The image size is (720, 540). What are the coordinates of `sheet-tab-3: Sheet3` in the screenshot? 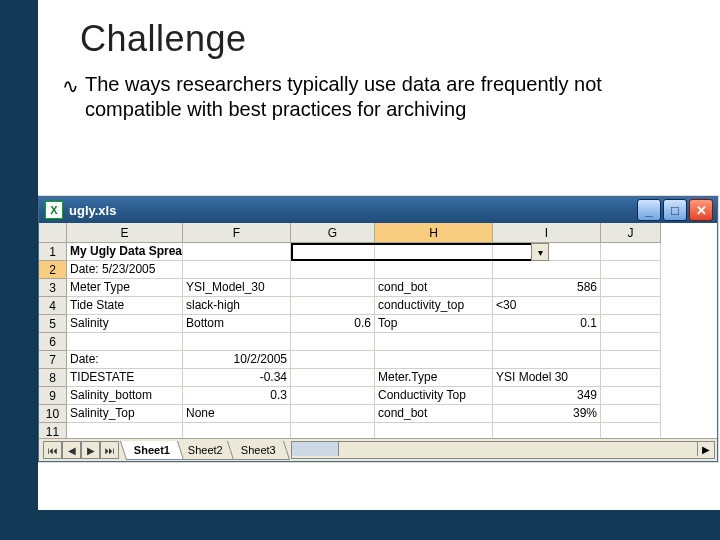 It's located at (258, 450).